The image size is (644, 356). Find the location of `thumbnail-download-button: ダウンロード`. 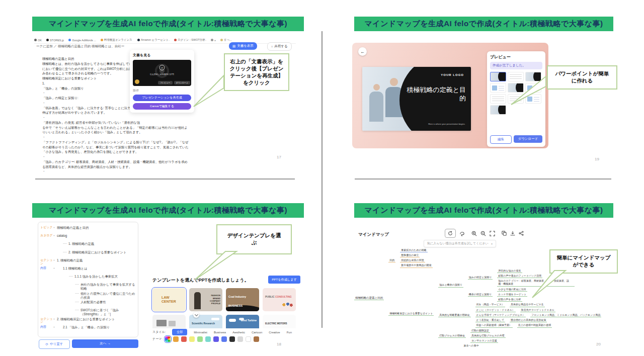

thumbnail-download-button: ダウンロード is located at coordinates (182, 82).